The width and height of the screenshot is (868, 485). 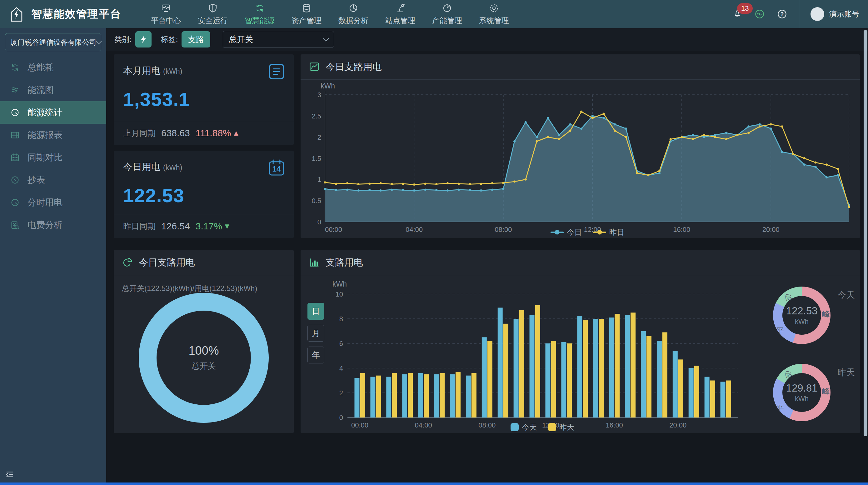 I want to click on nav-label: 平台中心, so click(x=166, y=21).